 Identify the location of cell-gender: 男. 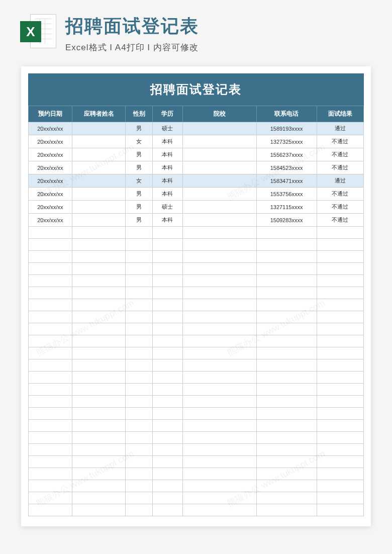
(139, 207).